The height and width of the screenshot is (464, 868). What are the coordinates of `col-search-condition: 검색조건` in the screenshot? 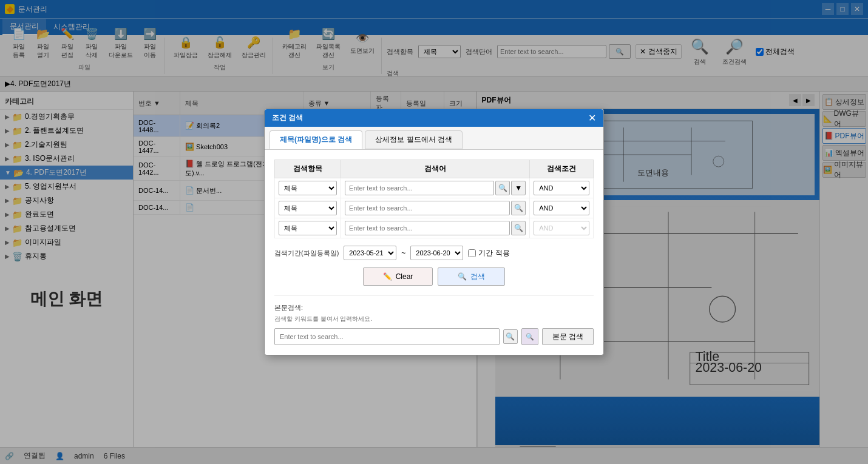 It's located at (562, 169).